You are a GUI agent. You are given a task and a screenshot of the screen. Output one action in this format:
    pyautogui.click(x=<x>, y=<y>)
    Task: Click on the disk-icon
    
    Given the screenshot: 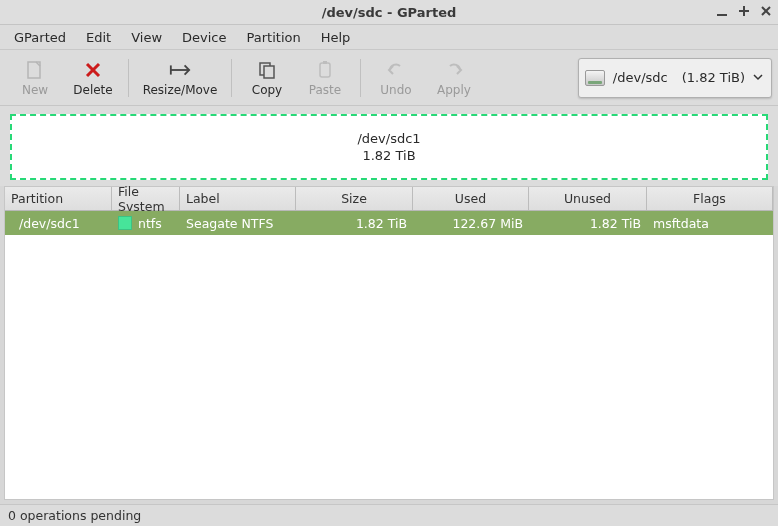 What is the action you would take?
    pyautogui.click(x=595, y=78)
    